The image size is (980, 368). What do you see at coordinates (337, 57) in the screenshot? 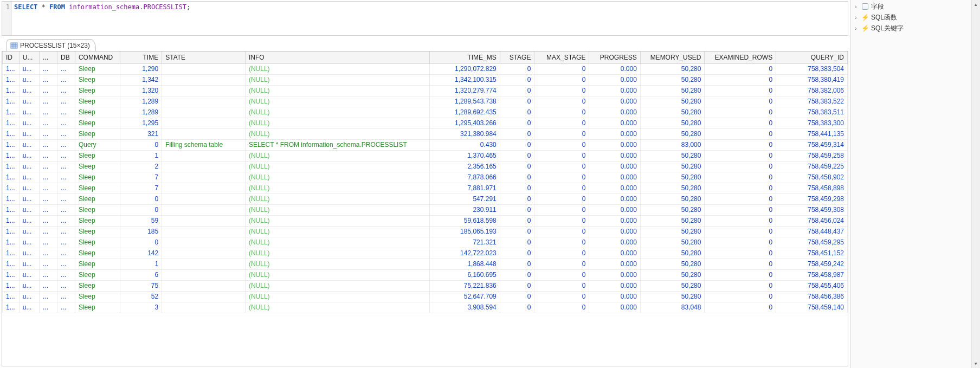
I see `col-info: INFO` at bounding box center [337, 57].